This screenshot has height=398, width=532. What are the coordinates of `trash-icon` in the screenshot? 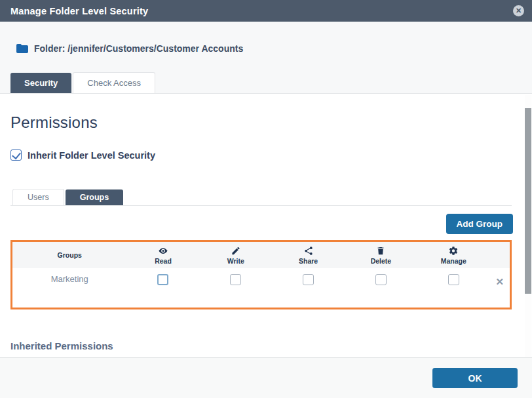 It's located at (381, 250).